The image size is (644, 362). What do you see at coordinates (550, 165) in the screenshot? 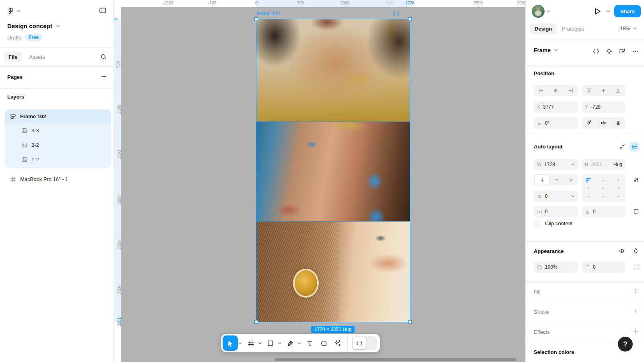
I see `w-value: 1728` at bounding box center [550, 165].